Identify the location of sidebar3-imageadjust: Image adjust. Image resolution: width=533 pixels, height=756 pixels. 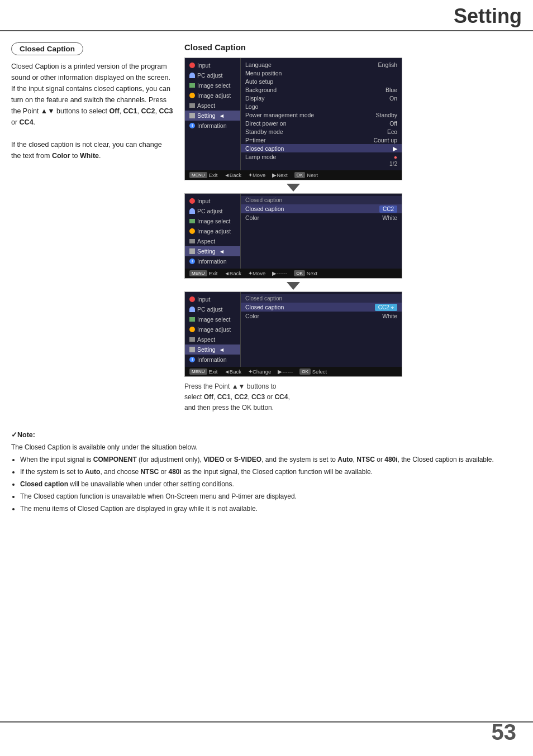
(212, 329).